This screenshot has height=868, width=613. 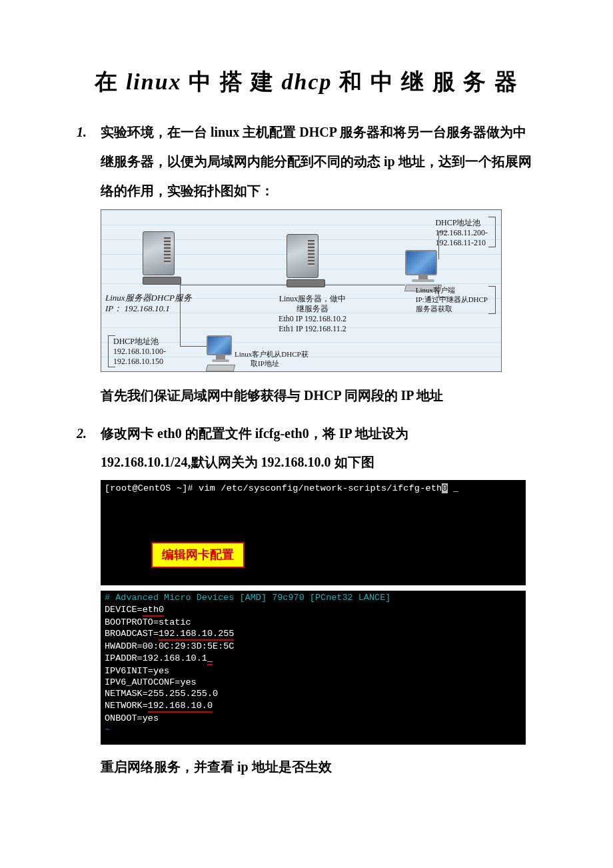 What do you see at coordinates (154, 81) in the screenshot?
I see `title-t2: linux` at bounding box center [154, 81].